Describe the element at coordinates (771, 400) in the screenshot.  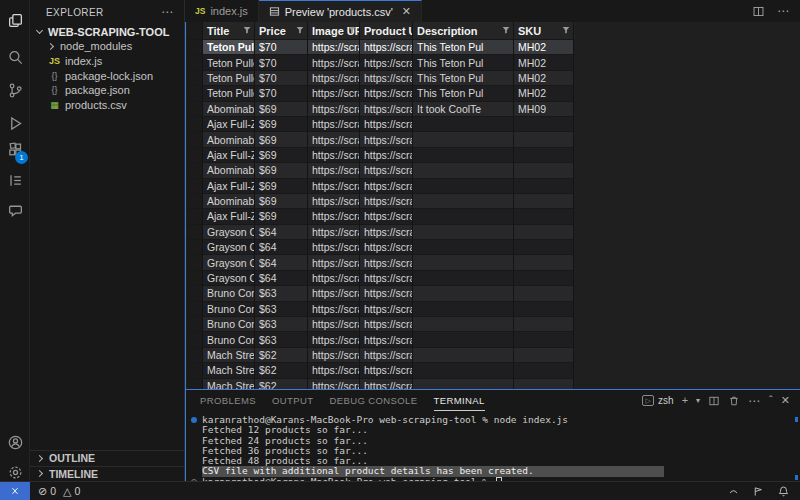
I see `maximize-panel-icon: ˆ` at that location.